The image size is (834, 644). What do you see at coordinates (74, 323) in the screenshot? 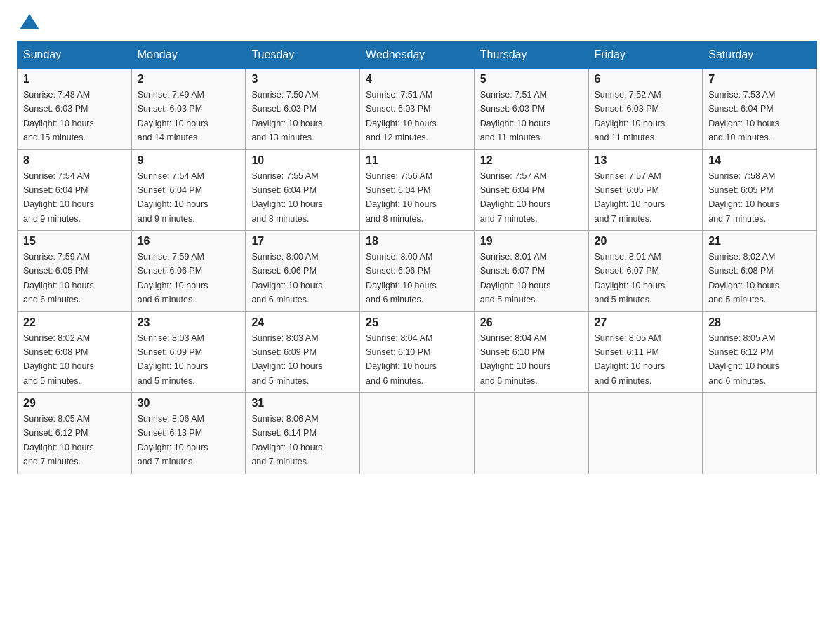
I see `day-number: 22` at bounding box center [74, 323].